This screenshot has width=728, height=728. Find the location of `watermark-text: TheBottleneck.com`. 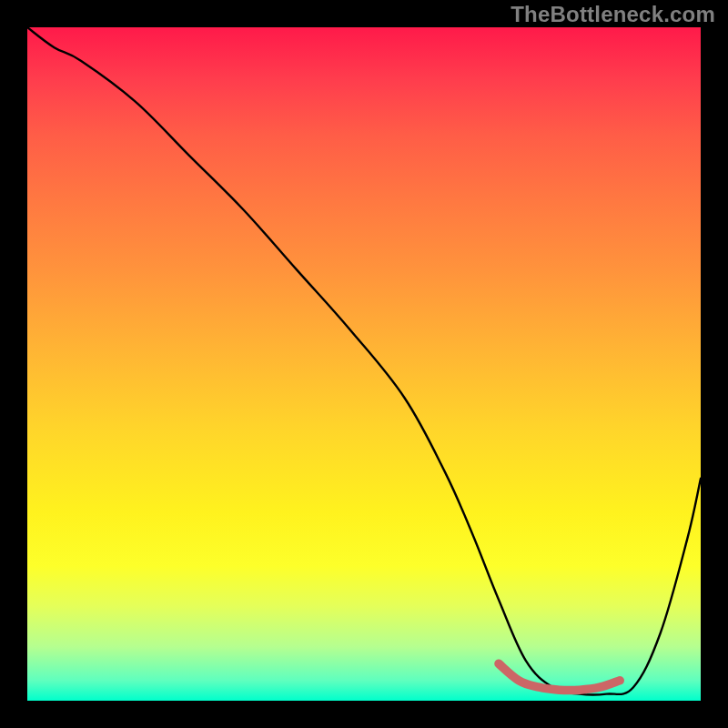

watermark-text: TheBottleneck.com is located at coordinates (613, 15).